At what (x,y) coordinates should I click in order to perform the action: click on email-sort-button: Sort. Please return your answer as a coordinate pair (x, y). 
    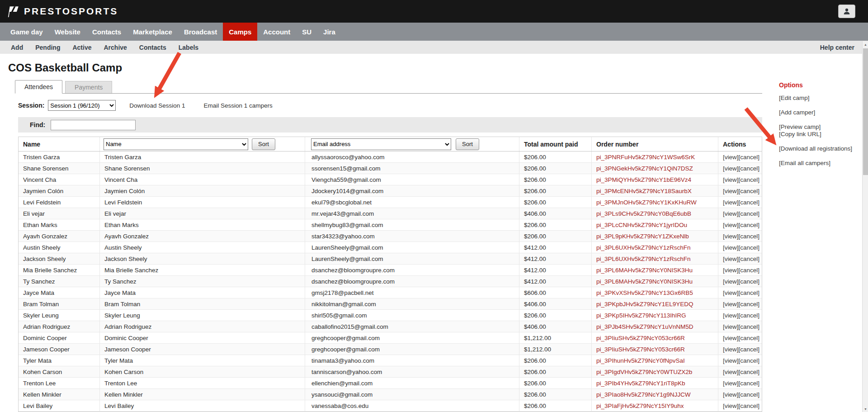
    Looking at the image, I should click on (467, 144).